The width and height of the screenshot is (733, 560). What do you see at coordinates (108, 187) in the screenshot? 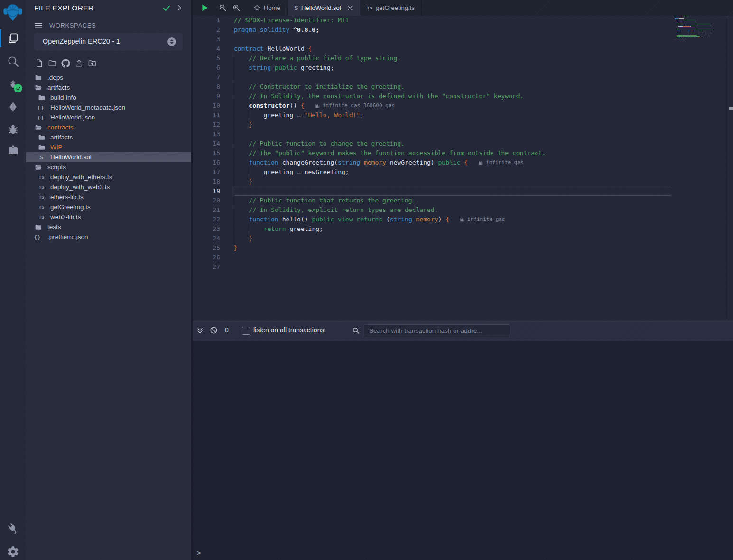
I see `tree-item-deploy-with-web3-ts: TSdeploy_with_web3.ts` at bounding box center [108, 187].